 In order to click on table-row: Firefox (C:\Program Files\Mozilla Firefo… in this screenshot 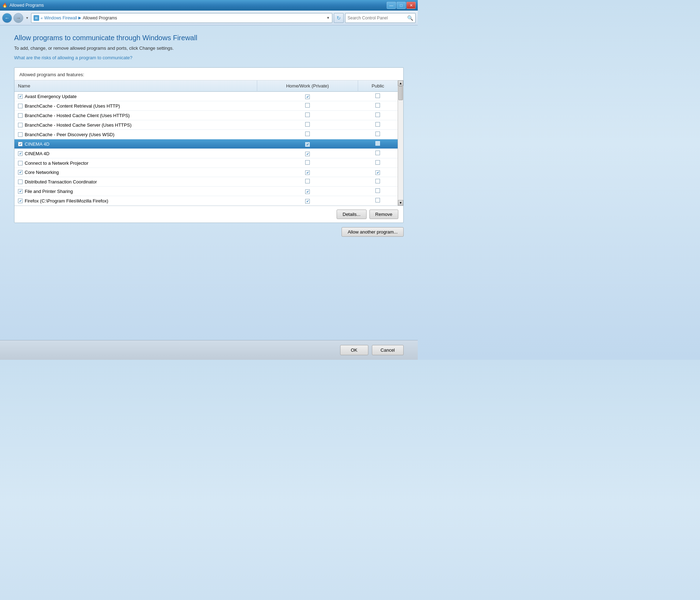, I will do `click(206, 201)`.